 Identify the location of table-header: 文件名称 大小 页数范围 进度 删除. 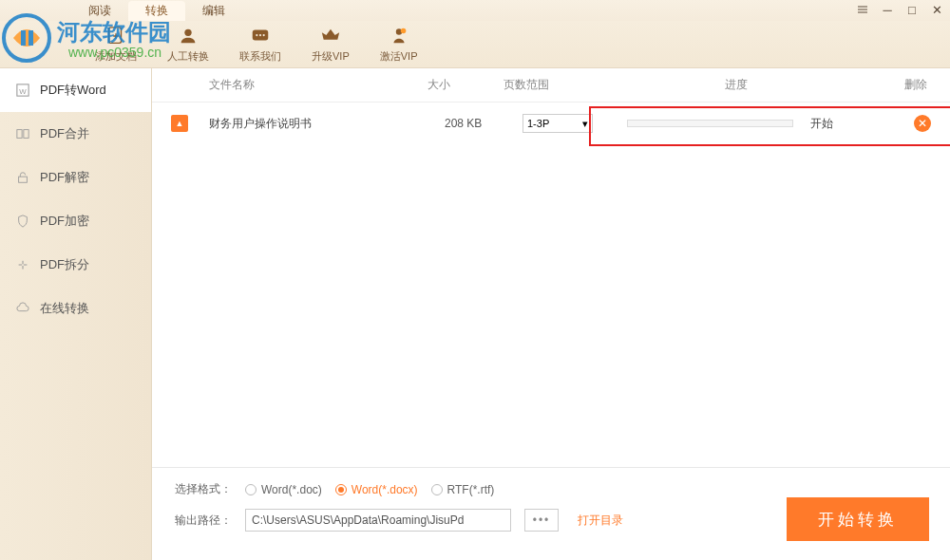
(551, 85).